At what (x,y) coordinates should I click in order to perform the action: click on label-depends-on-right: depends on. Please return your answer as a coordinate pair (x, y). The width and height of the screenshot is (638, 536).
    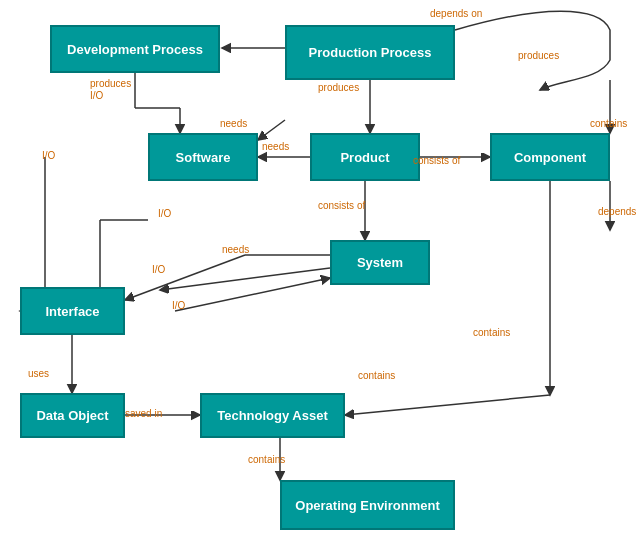
    Looking at the image, I should click on (618, 212).